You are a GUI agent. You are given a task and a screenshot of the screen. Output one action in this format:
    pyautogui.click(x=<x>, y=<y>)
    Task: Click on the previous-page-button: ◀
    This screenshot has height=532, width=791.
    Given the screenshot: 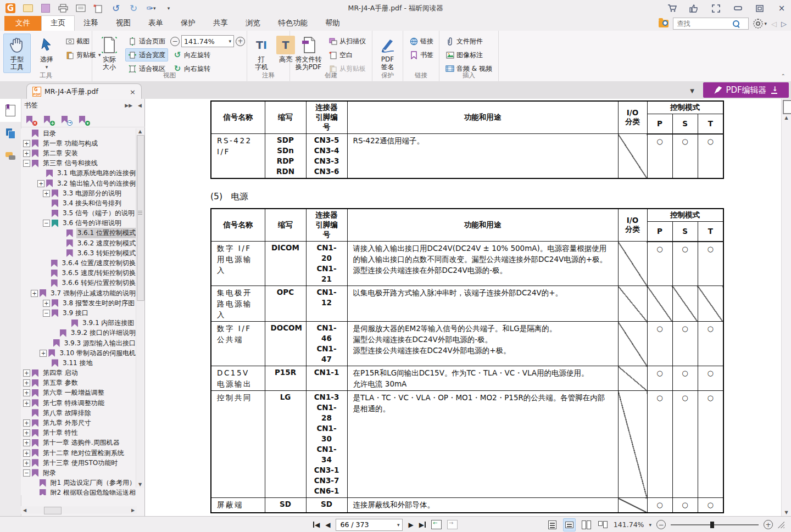 What is the action you would take?
    pyautogui.click(x=327, y=525)
    